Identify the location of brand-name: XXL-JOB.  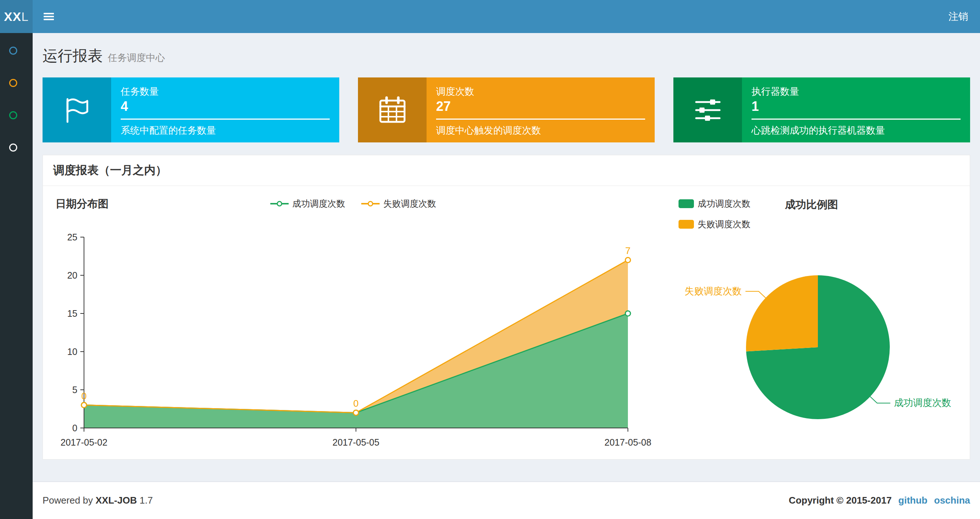
(116, 500).